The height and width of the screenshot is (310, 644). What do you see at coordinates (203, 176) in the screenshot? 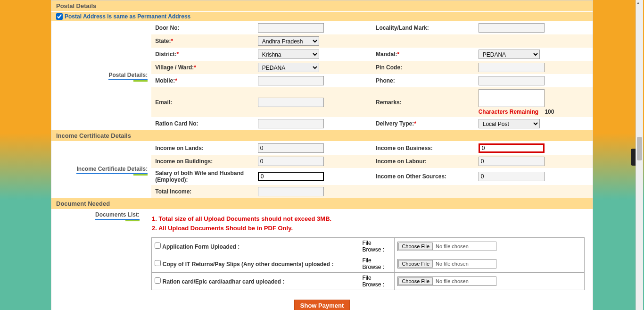
I see `income-salary-label: Salary of both Wife and Husband (Employe…` at bounding box center [203, 176].